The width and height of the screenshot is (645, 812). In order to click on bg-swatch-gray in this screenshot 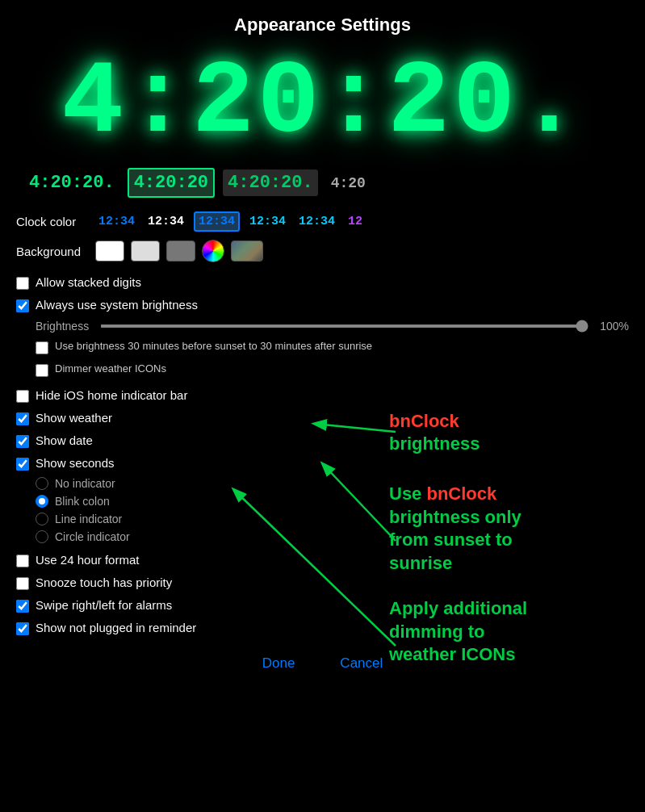, I will do `click(181, 251)`.